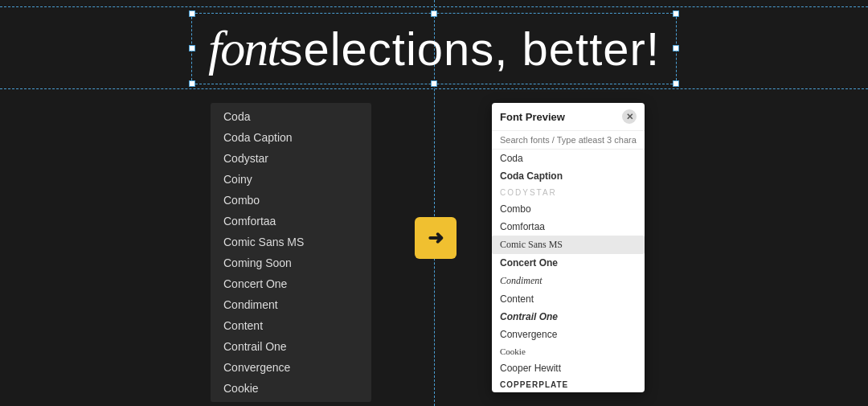  I want to click on font-list-item: Comfortaa, so click(291, 221).